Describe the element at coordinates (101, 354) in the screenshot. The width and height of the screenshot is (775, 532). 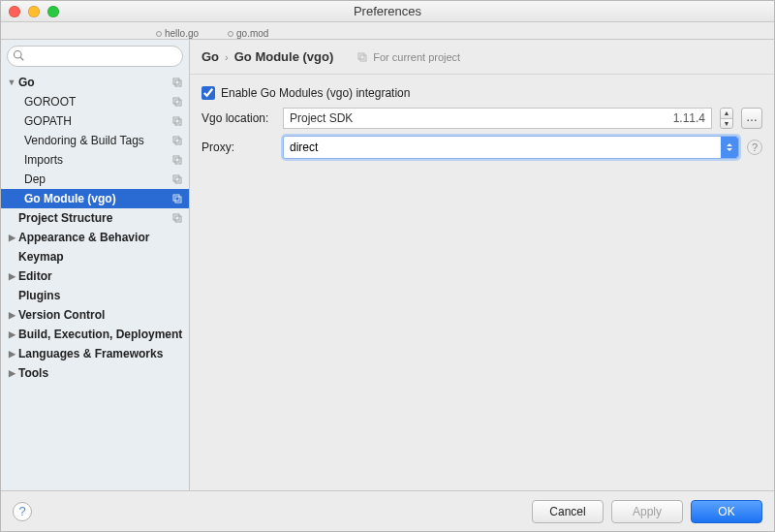
I see `tree-node-label: Languages & Frameworks` at that location.